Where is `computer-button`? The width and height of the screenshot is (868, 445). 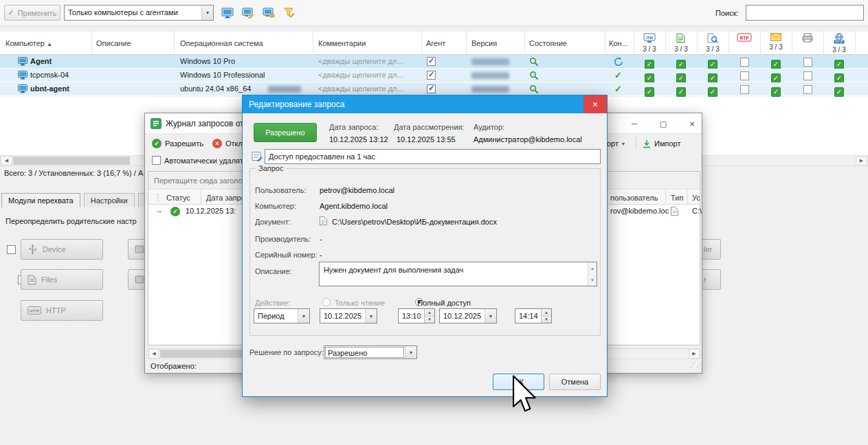
computer-button is located at coordinates (227, 13).